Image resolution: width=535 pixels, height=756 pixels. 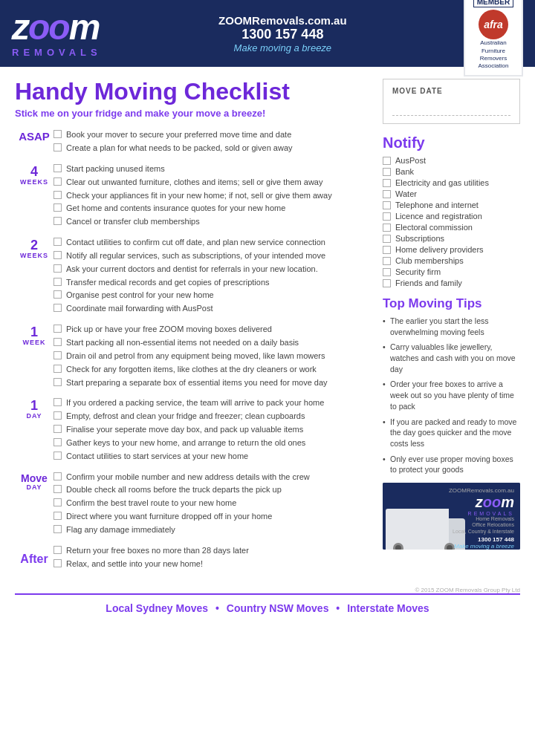 What do you see at coordinates (213, 490) in the screenshot?
I see `checklist-item: Double check all rooms before the truck …` at bounding box center [213, 490].